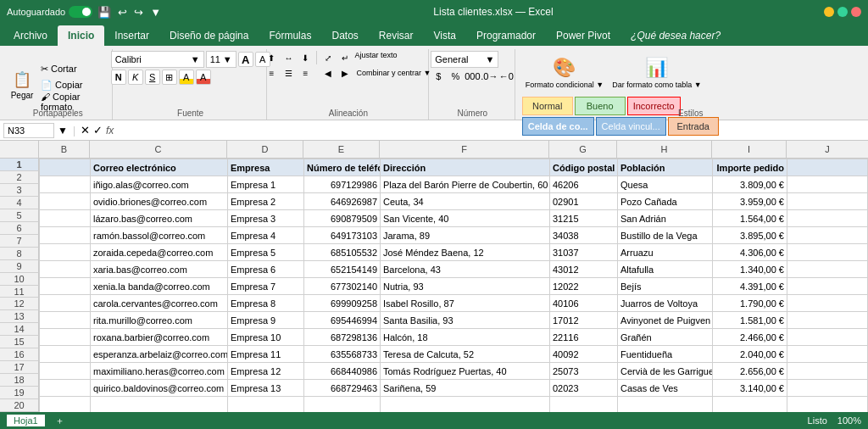 The height and width of the screenshot is (429, 868). What do you see at coordinates (438, 76) in the screenshot?
I see `currency-button: $` at bounding box center [438, 76].